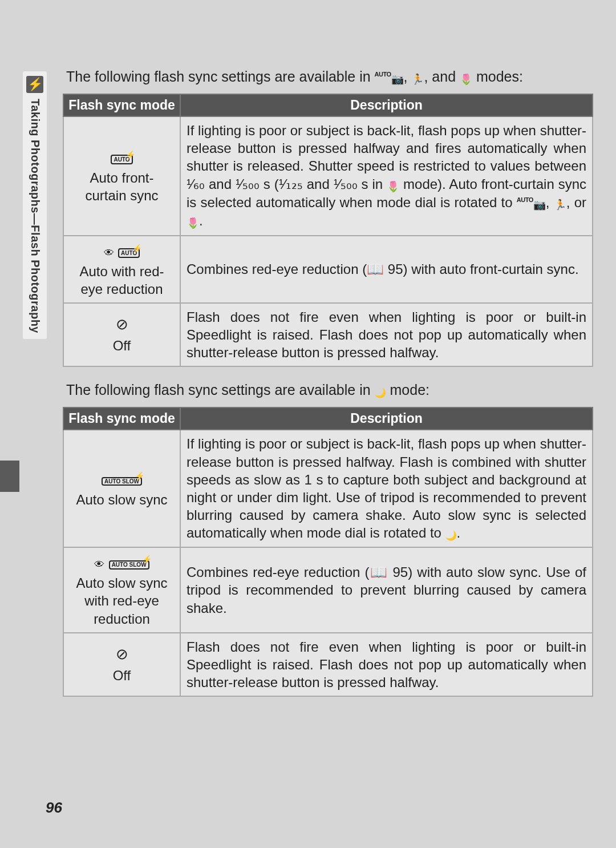 The width and height of the screenshot is (616, 848). What do you see at coordinates (328, 488) in the screenshot?
I see `table-row: AUTO SLOW⚡ Auto slow sync If lighting is…` at bounding box center [328, 488].